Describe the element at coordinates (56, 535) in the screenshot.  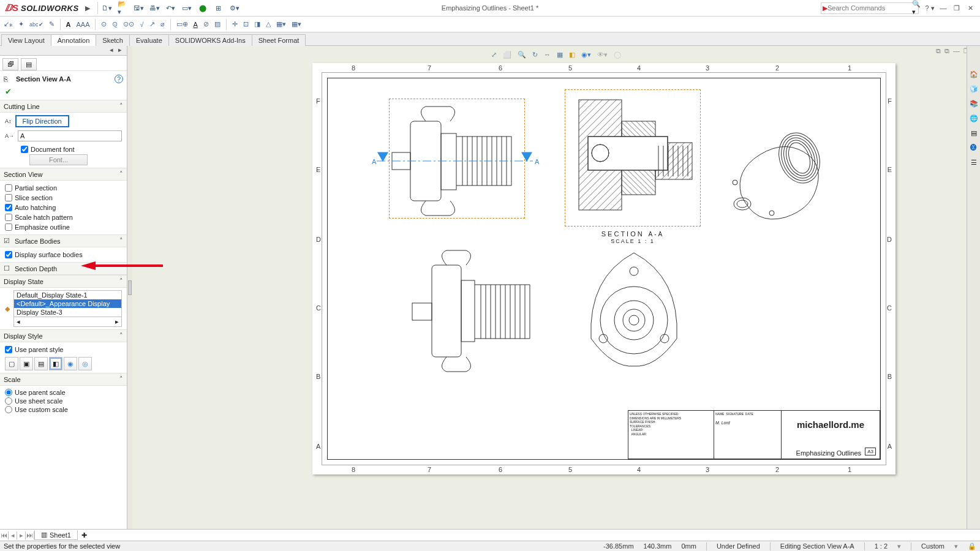
I see `sheet-tab: ▥ Sheet1` at that location.